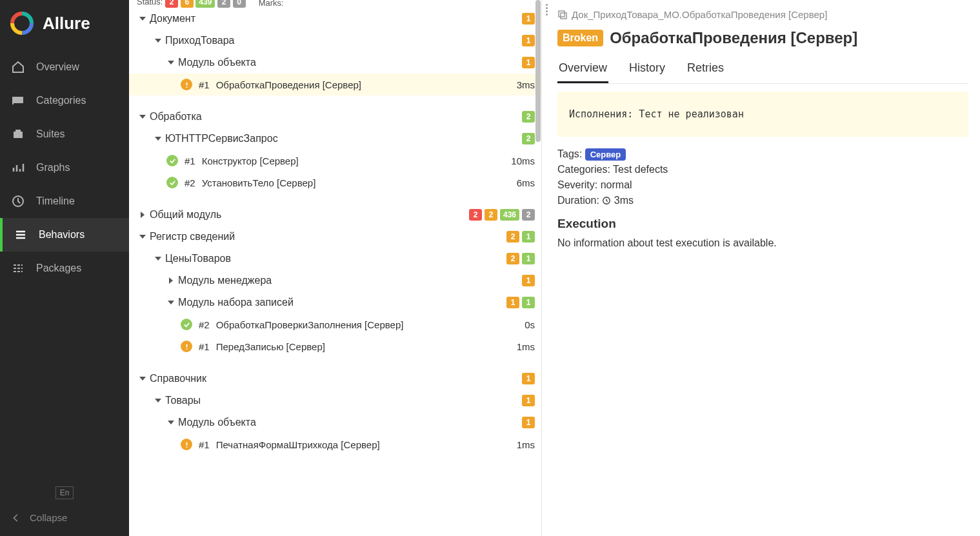 Image resolution: width=980 pixels, height=536 pixels. I want to click on nav-label: Suites, so click(50, 134).